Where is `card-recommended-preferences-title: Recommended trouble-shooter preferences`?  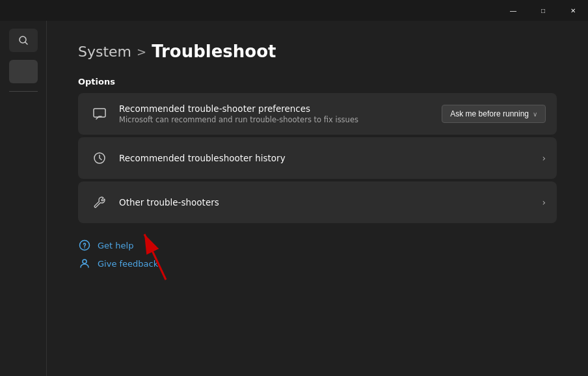
card-recommended-preferences-title: Recommended trouble-shooter preferences is located at coordinates (280, 109).